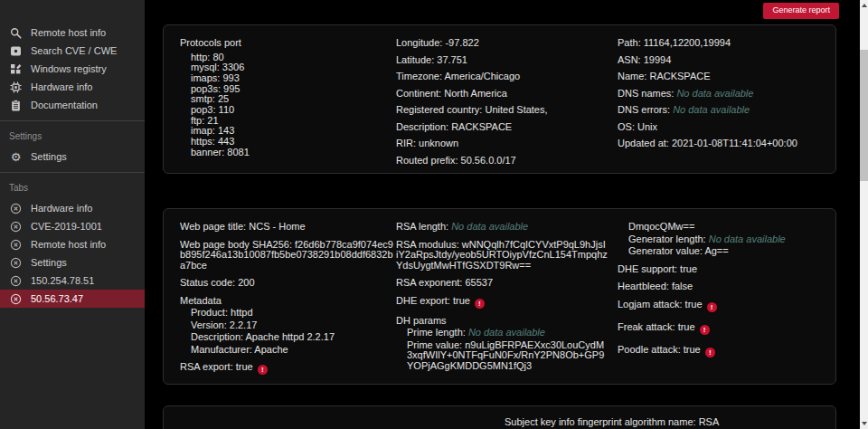 This screenshot has height=429, width=868. What do you see at coordinates (72, 51) in the screenshot?
I see `sidebar-item-search-cve-cwe: Search CVE / CWE` at bounding box center [72, 51].